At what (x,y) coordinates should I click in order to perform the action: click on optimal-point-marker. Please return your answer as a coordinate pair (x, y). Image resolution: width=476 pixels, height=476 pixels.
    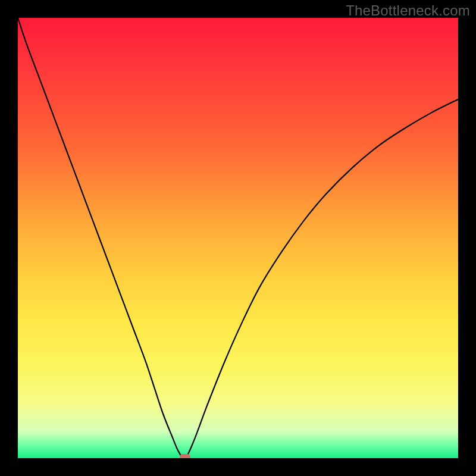
    Looking at the image, I should click on (185, 456).